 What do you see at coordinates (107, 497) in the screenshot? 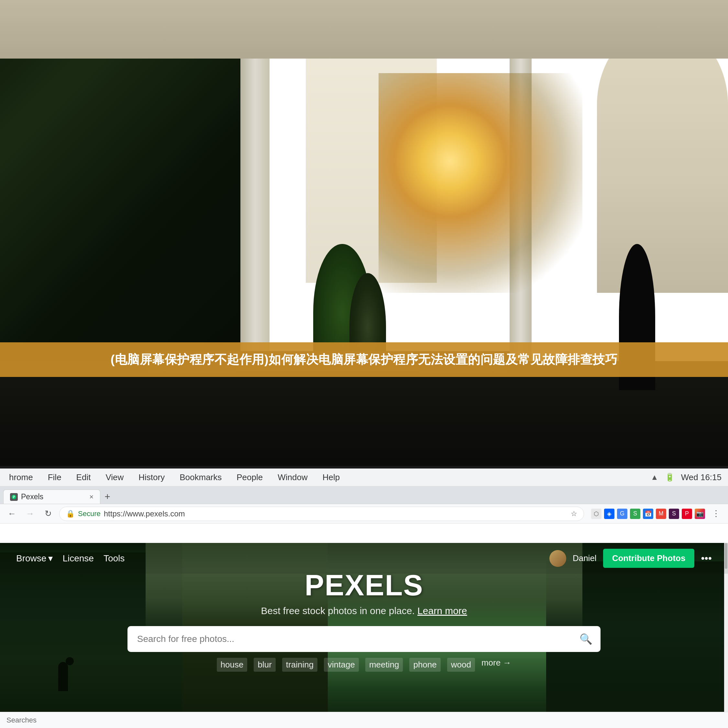
I see `new-tab-button: +` at bounding box center [107, 497].